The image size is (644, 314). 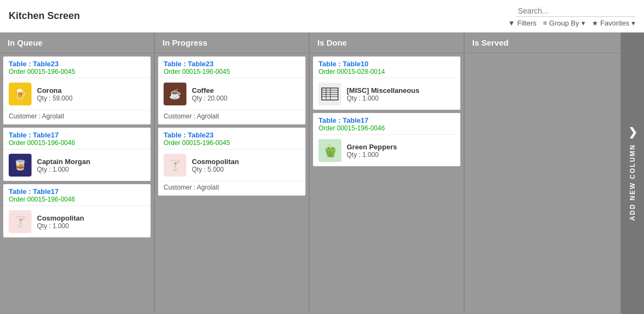 I want to click on item-name: Captain Morgan, so click(x=64, y=162).